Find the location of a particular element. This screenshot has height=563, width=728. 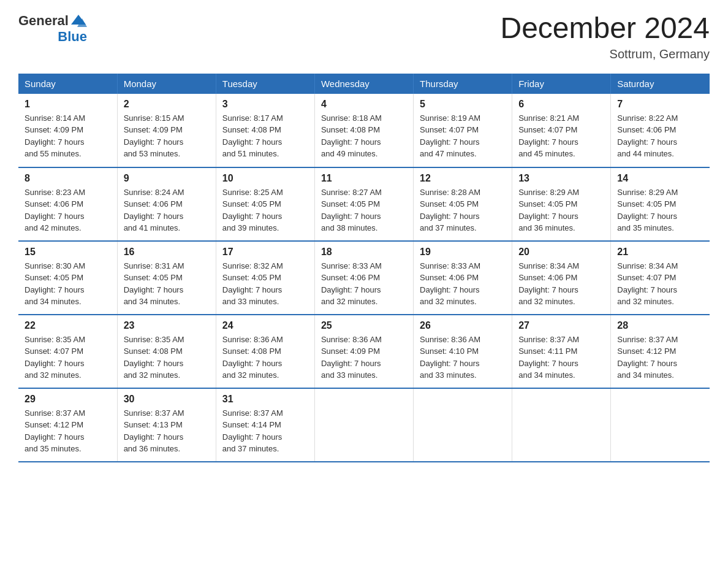

header-tuesday: Tuesday is located at coordinates (265, 83).